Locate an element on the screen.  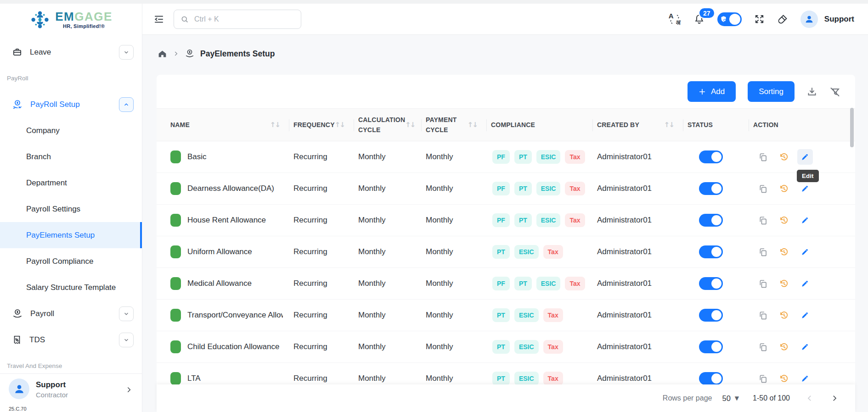
previous-page-button is located at coordinates (810, 398).